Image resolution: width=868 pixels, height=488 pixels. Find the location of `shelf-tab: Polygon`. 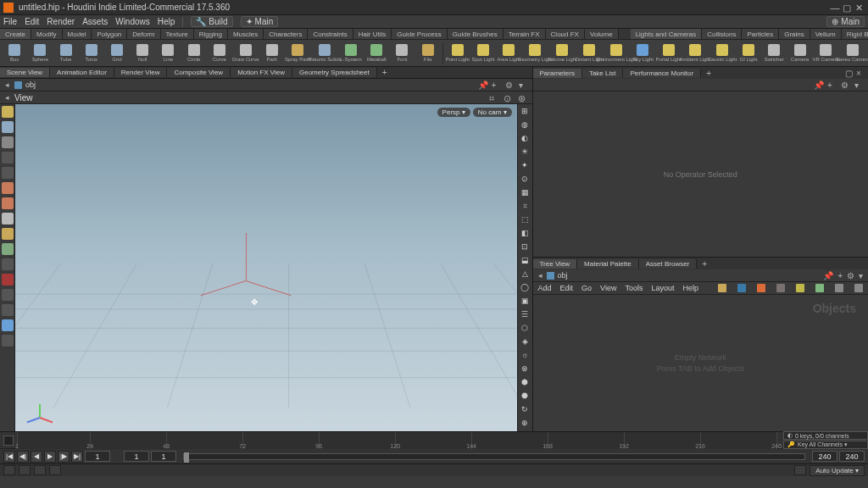

shelf-tab: Polygon is located at coordinates (109, 34).